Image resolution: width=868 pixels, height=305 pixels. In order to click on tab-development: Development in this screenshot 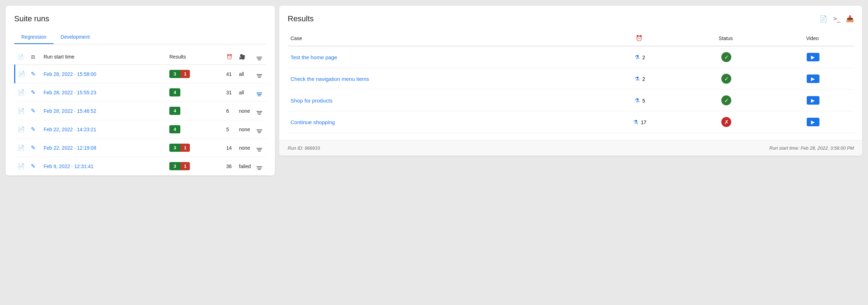, I will do `click(75, 37)`.